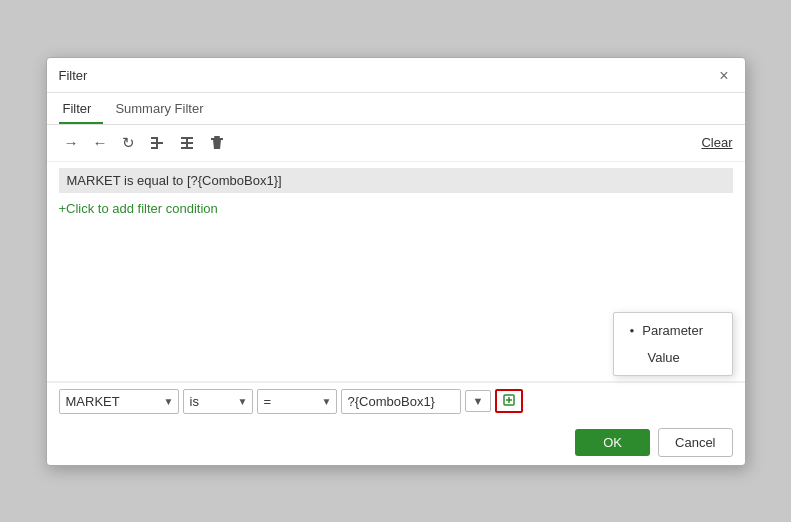 Image resolution: width=791 pixels, height=522 pixels. I want to click on delete-btn, so click(217, 143).